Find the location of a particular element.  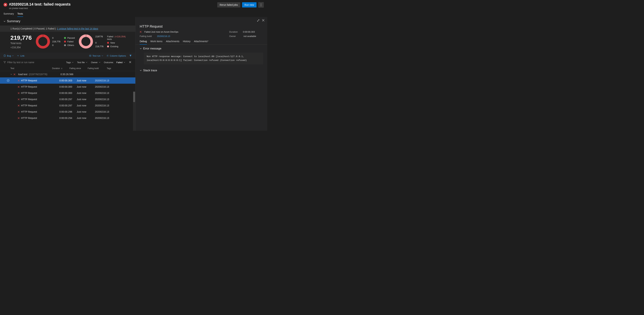

detail-tab-debug: Debug is located at coordinates (143, 42).